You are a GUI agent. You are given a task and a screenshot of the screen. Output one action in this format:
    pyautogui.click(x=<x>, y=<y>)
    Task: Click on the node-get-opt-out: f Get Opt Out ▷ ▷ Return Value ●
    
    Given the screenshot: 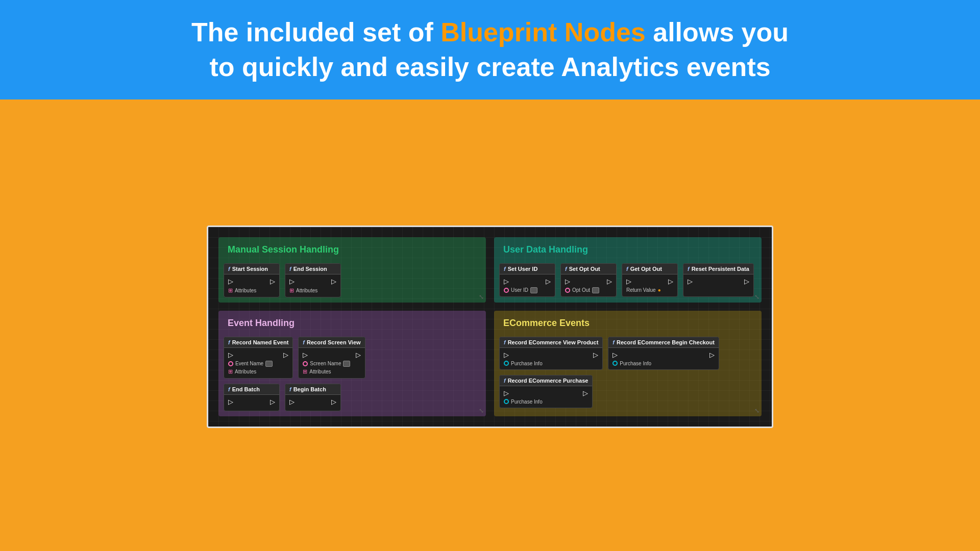 What is the action you would take?
    pyautogui.click(x=650, y=280)
    